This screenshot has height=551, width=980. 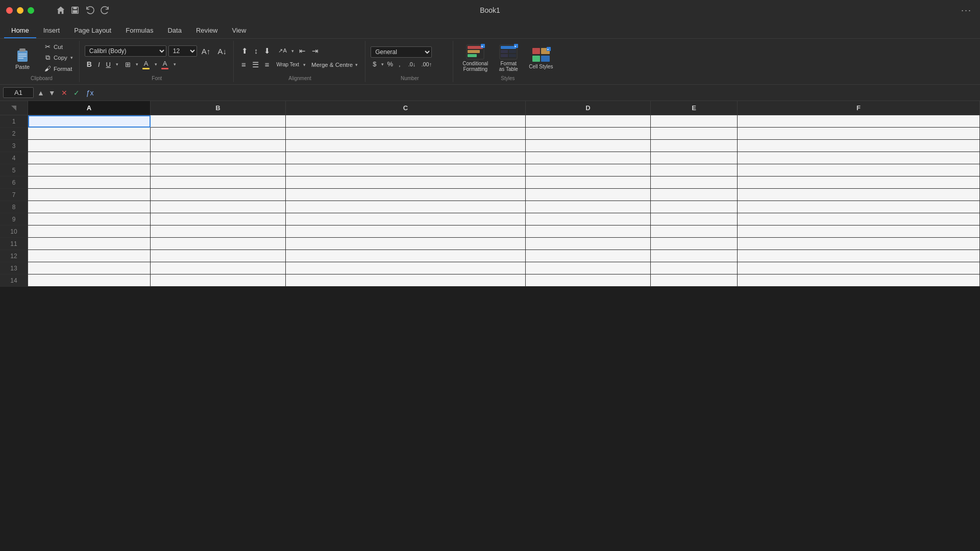 I want to click on row-number-13: 13, so click(x=14, y=268).